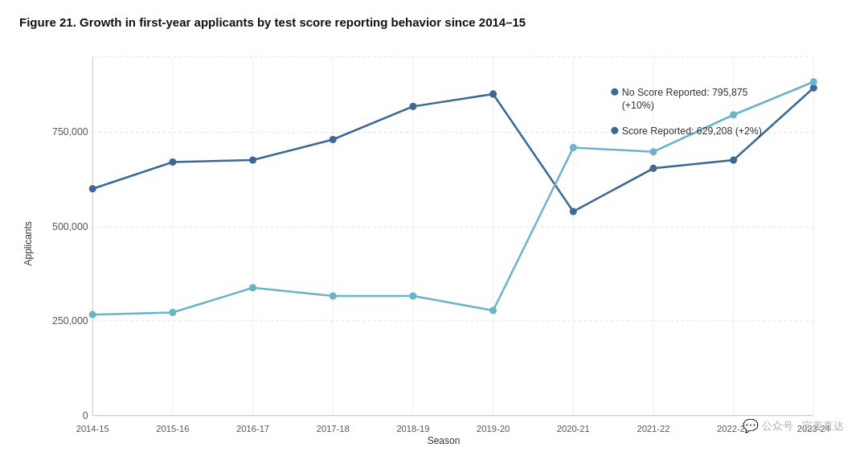 The width and height of the screenshot is (868, 456). What do you see at coordinates (614, 92) in the screenshot?
I see `legend-no-score-dot` at bounding box center [614, 92].